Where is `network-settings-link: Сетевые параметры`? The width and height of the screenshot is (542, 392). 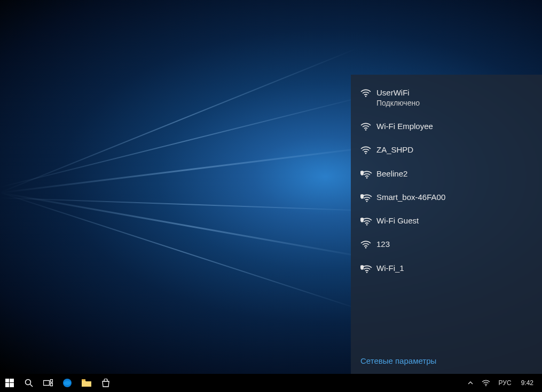 network-settings-link: Сетевые параметры is located at coordinates (446, 362).